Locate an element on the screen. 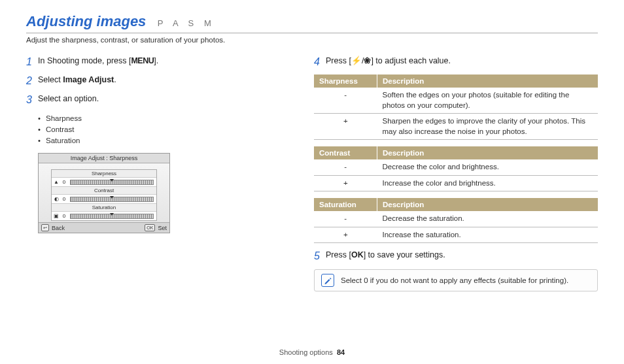  note-icon is located at coordinates (328, 280).